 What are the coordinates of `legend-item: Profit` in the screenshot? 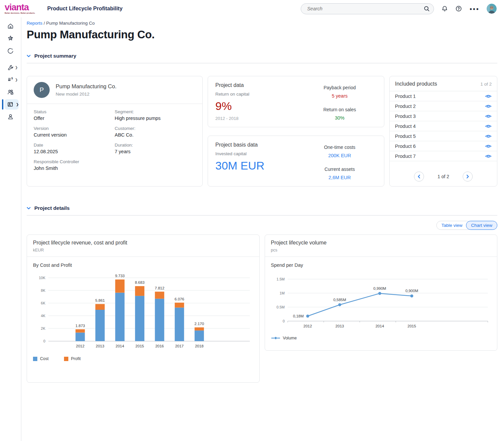 It's located at (72, 359).